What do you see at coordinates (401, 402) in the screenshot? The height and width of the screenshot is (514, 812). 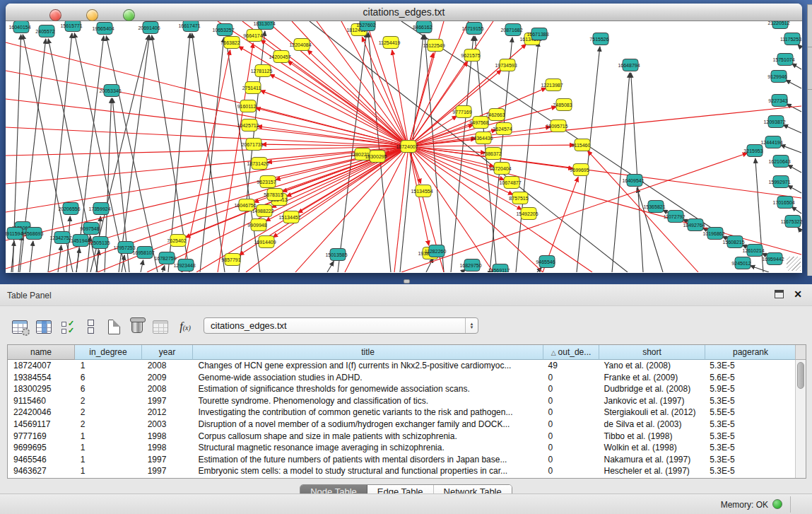 I see `table-row: 911546021997Tourette syndrome. Phenomeno…` at bounding box center [401, 402].